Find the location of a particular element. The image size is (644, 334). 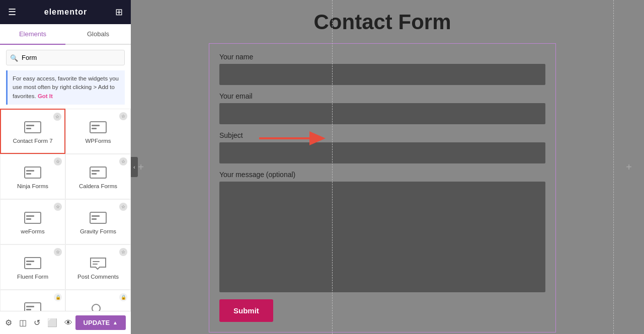

update-label: UPDATE is located at coordinates (97, 323).